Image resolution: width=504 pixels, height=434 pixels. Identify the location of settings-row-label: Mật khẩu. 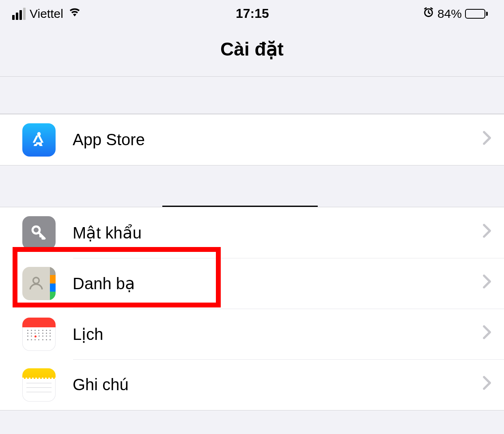
(278, 233).